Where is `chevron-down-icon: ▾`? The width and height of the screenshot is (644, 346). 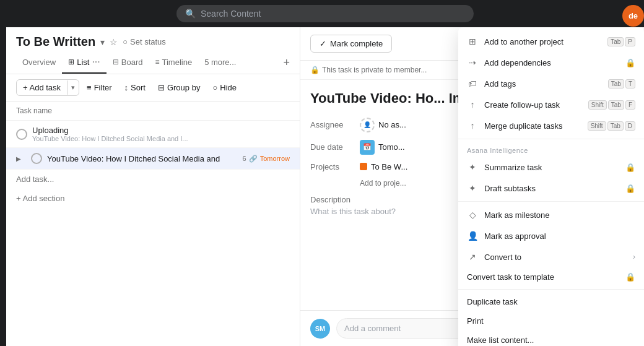
chevron-down-icon: ▾ is located at coordinates (103, 42).